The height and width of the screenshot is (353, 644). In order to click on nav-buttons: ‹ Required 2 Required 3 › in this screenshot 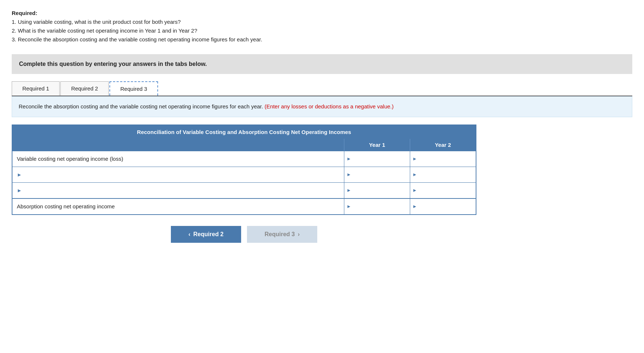, I will do `click(244, 234)`.